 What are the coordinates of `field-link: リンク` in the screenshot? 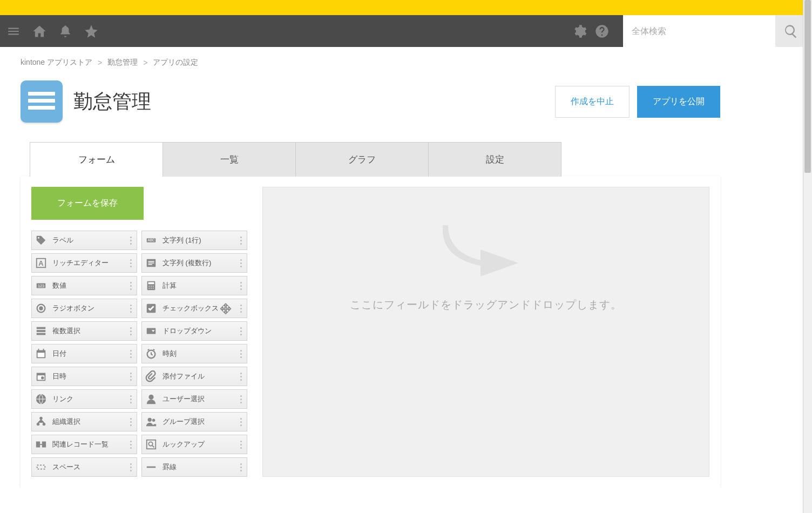 It's located at (84, 399).